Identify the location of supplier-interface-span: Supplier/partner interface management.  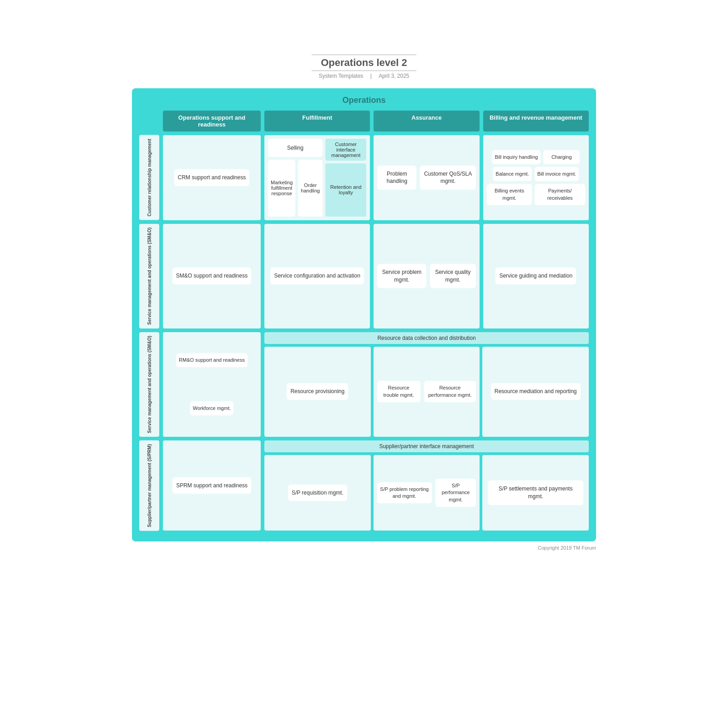
(427, 446).